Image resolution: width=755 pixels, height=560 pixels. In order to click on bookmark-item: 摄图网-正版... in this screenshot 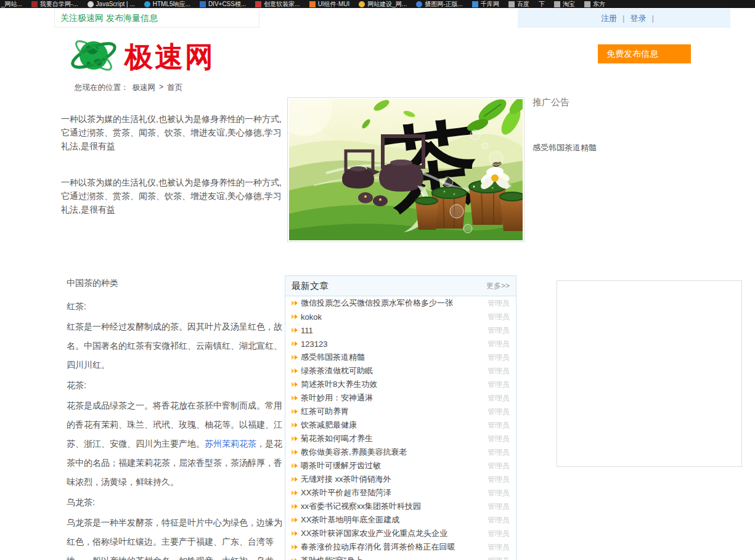, I will do `click(439, 4)`.